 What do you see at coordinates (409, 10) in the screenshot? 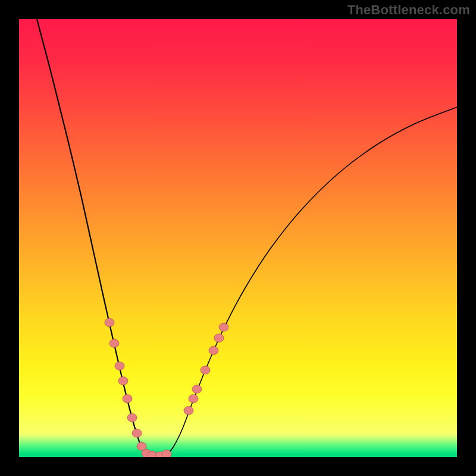
I see `watermark-text: TheBottleneck.com` at bounding box center [409, 10].